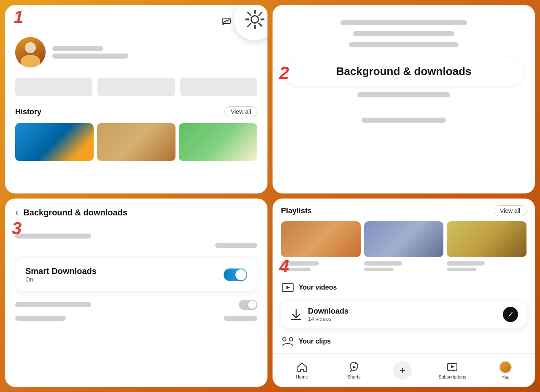 The height and width of the screenshot is (392, 540). What do you see at coordinates (354, 377) in the screenshot?
I see `nav-shorts-label: Shorts` at bounding box center [354, 377].